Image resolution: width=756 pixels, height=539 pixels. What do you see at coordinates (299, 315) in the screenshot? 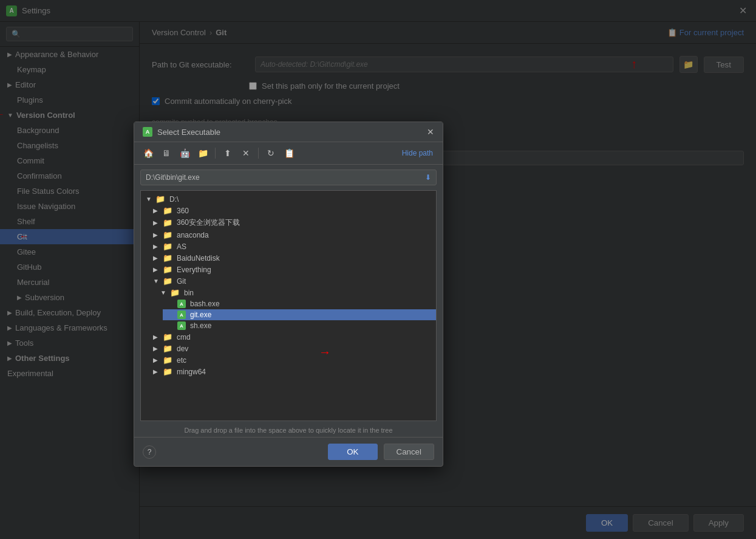
I see `tree-item-git-exe: A git.exe` at bounding box center [299, 315].